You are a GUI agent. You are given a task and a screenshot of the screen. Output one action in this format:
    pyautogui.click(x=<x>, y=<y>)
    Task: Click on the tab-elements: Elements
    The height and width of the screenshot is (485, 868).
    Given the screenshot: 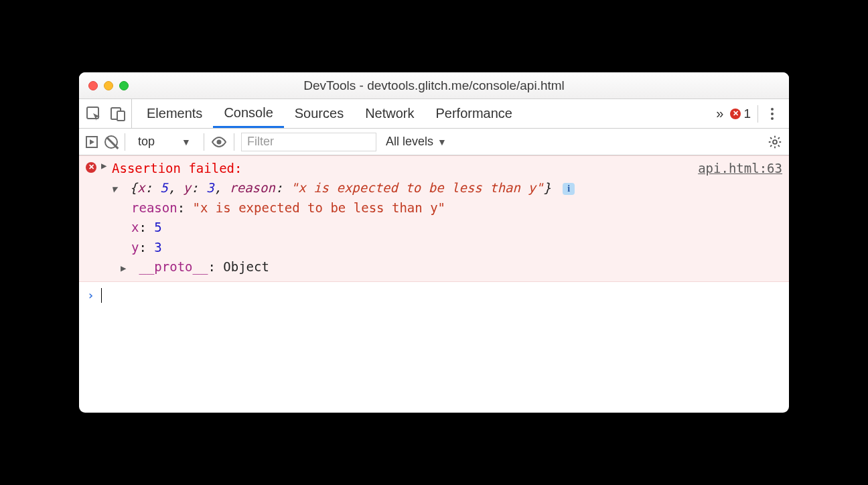 What is the action you would take?
    pyautogui.click(x=174, y=114)
    